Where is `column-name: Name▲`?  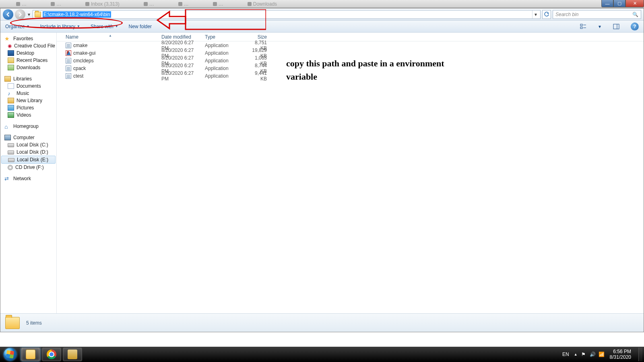
column-name: Name▲ is located at coordinates (110, 37).